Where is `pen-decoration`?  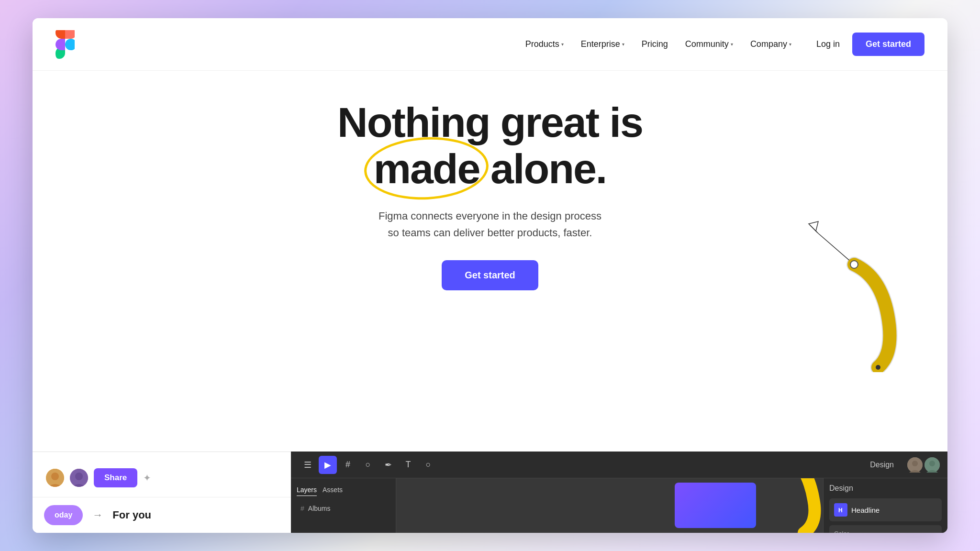 pen-decoration is located at coordinates (857, 297).